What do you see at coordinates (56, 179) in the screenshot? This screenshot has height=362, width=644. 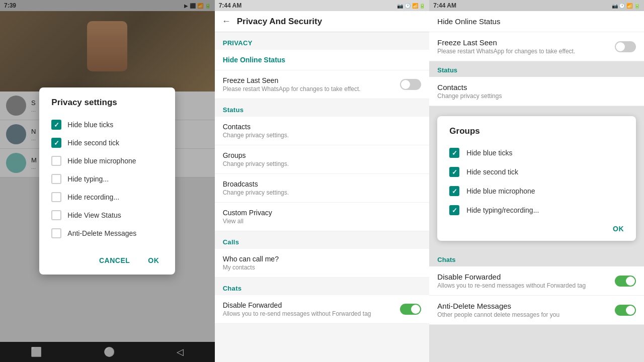 I see `checkbox-hide-typing` at bounding box center [56, 179].